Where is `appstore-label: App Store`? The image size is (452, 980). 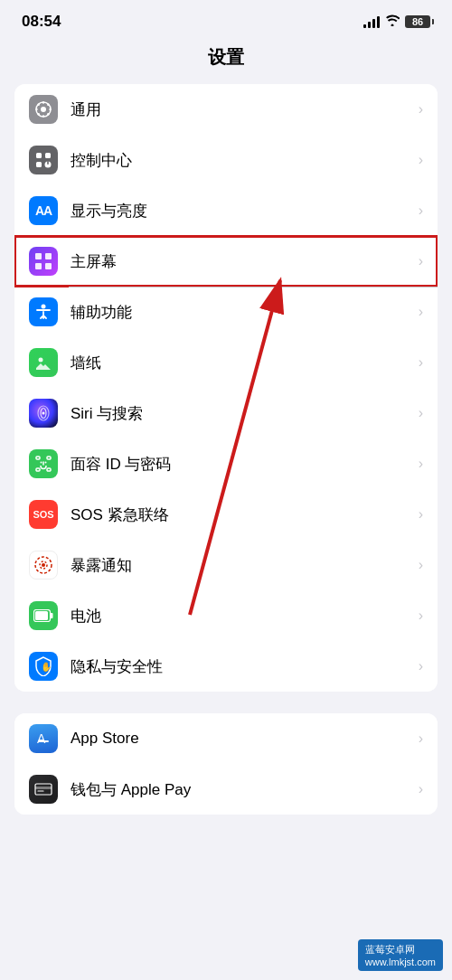
appstore-label: App Store is located at coordinates (242, 739).